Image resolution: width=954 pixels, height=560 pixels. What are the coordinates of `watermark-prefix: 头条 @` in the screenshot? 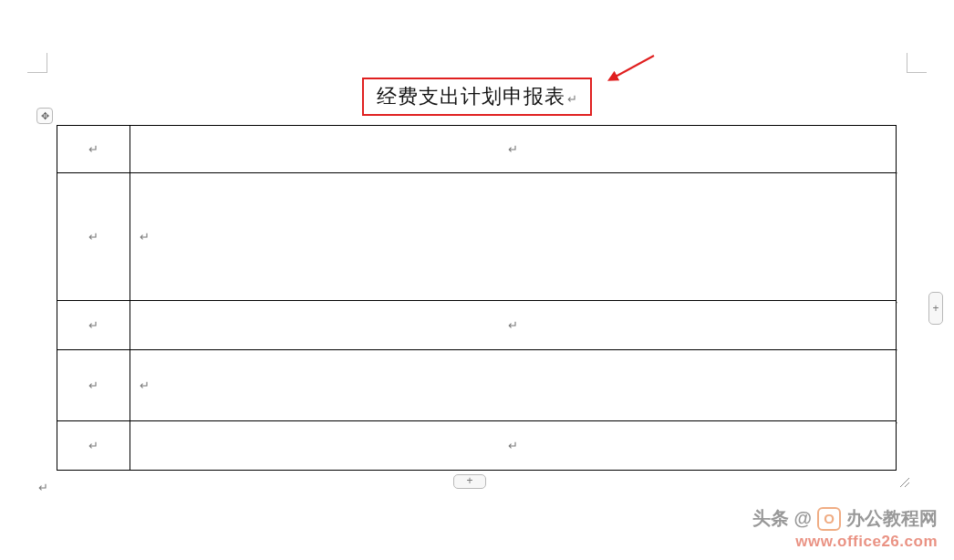 It's located at (783, 518).